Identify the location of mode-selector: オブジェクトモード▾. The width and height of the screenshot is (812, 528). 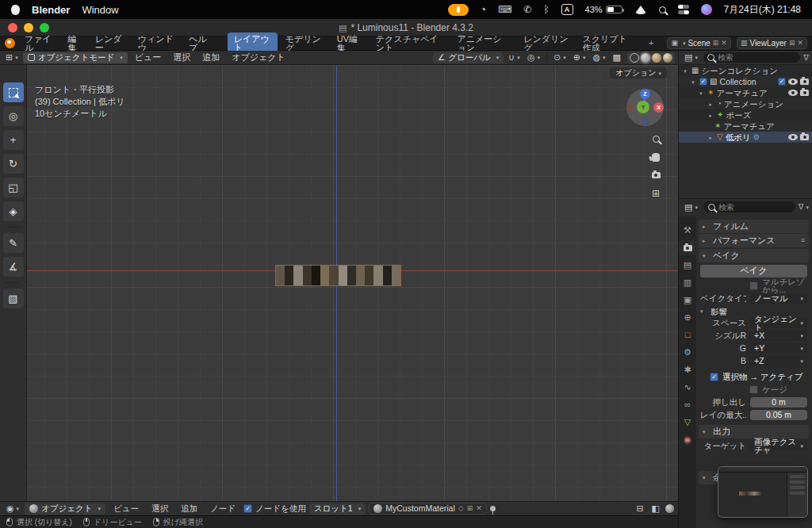
(75, 58).